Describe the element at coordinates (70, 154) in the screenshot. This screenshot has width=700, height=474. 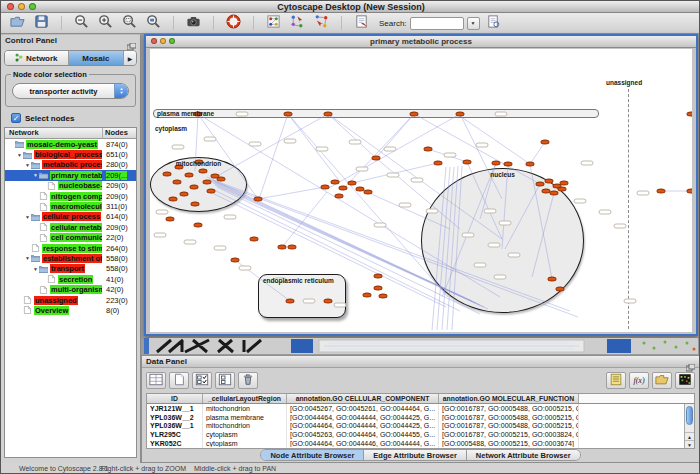
I see `tree-item-biological-process: ▼biological_process651(0)` at that location.